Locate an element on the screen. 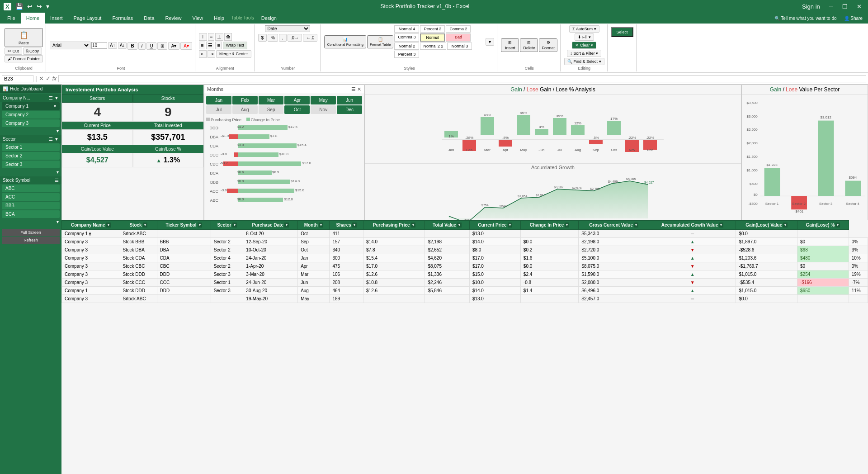 This screenshot has height=474, width=868. sidebar-item-sector1: Sector 1 is located at coordinates (31, 147).